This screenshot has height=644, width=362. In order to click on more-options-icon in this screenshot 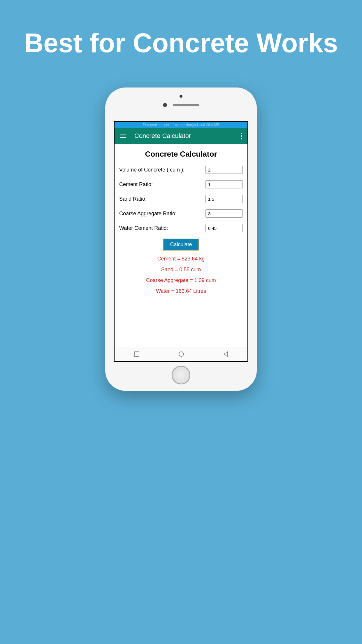, I will do `click(241, 136)`.